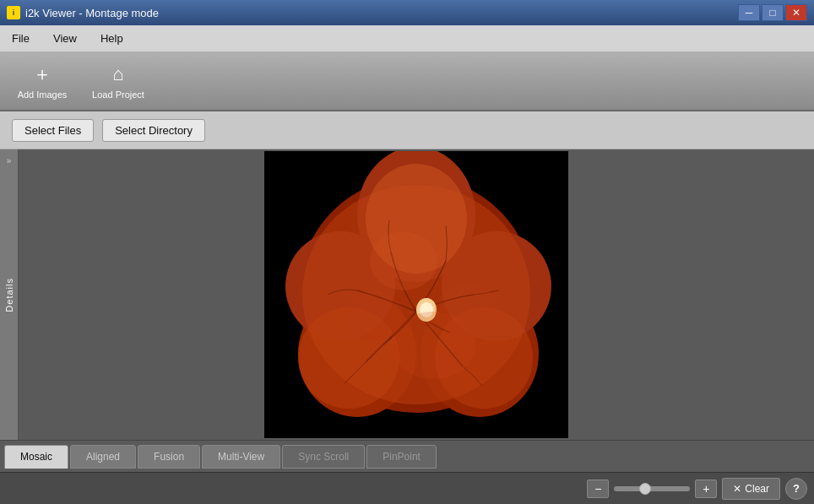  I want to click on zoom-out-button: −, so click(598, 489).